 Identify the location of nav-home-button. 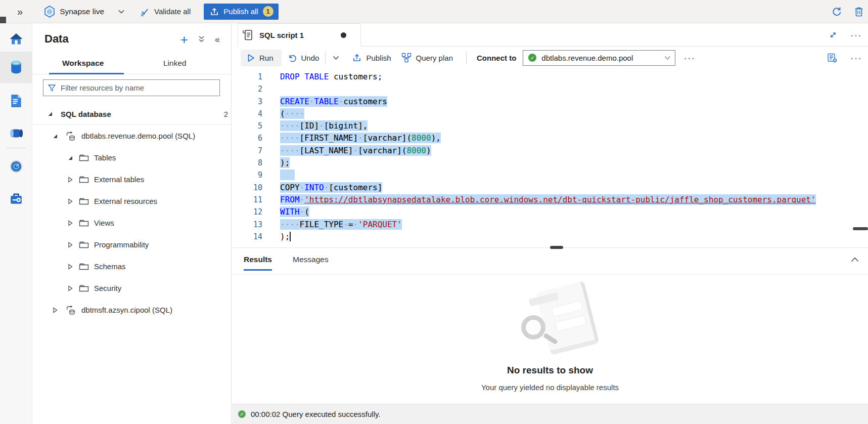
(16, 39).